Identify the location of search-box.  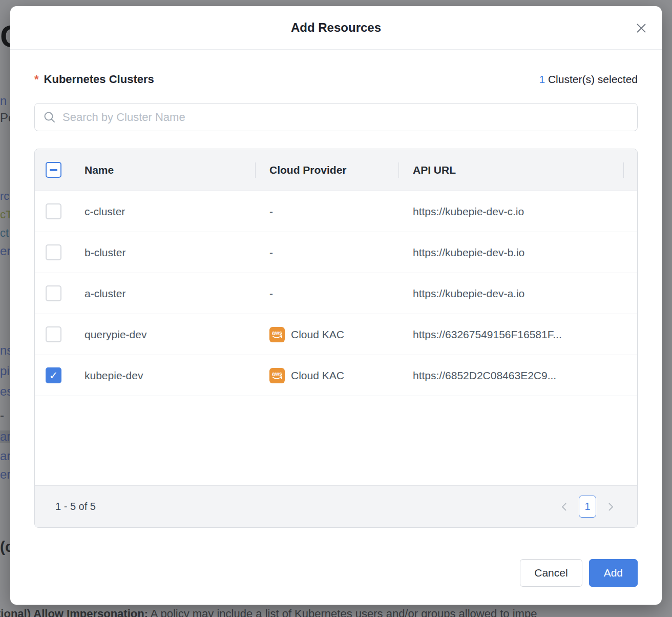
(336, 117).